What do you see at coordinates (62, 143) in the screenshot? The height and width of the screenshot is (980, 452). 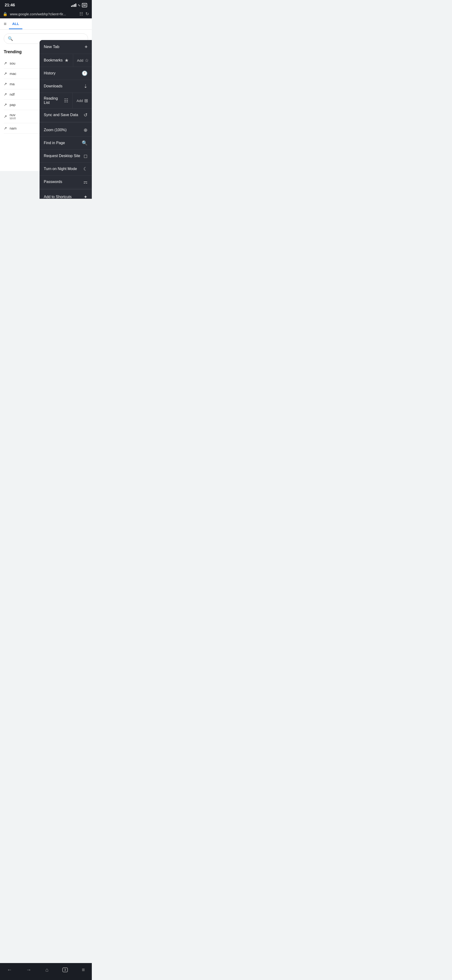 I see `find-label: Find in Page` at bounding box center [62, 143].